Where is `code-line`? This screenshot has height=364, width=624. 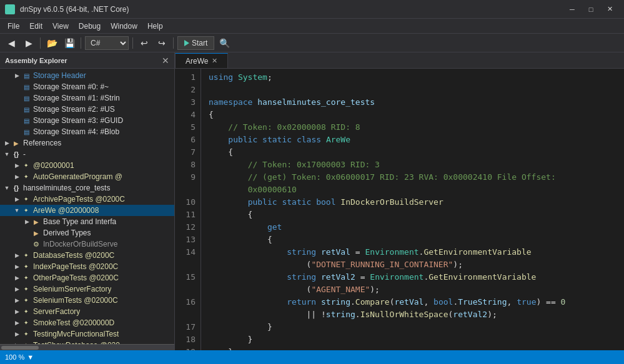 code-line is located at coordinates (416, 90).